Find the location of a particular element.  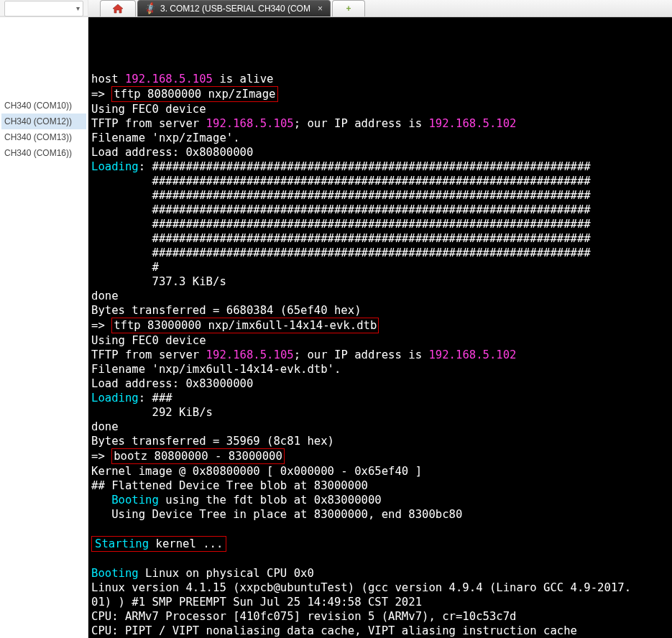

rocket-icon: 🚀 is located at coordinates (151, 9).